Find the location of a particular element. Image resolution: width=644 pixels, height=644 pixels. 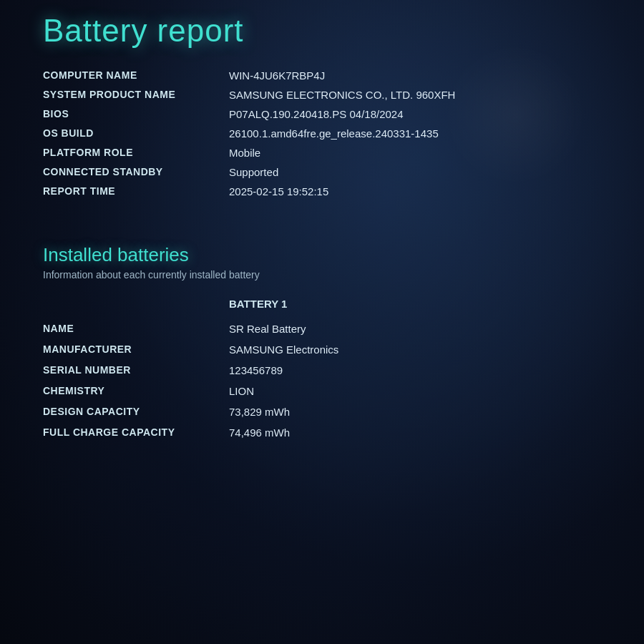

table-row: DESIGN CAPACITY 73,829 mWh is located at coordinates (322, 412).